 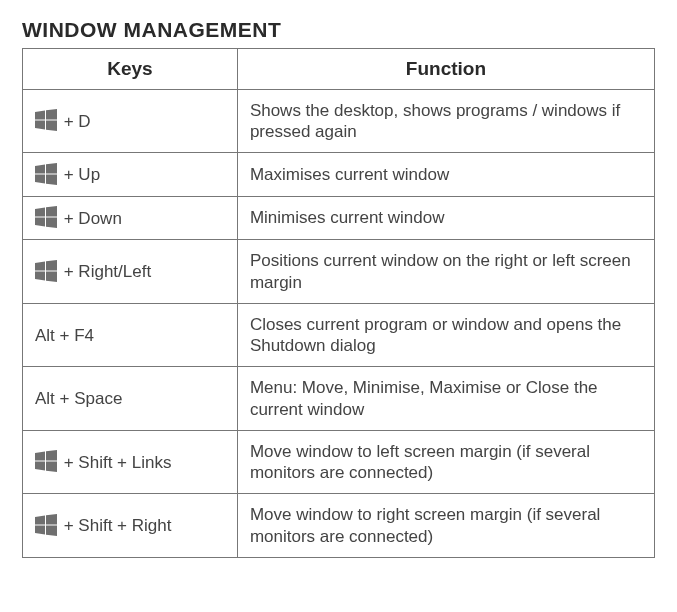 What do you see at coordinates (130, 335) in the screenshot?
I see `keys-cell: Alt + F4` at bounding box center [130, 335].